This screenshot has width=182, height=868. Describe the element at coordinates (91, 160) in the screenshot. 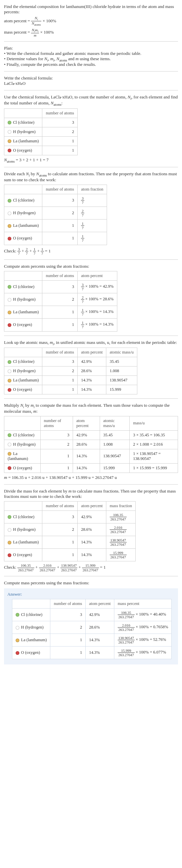

I see `natoms-total: Natoms = 3 + 2 + 1 + 1 = 7` at that location.